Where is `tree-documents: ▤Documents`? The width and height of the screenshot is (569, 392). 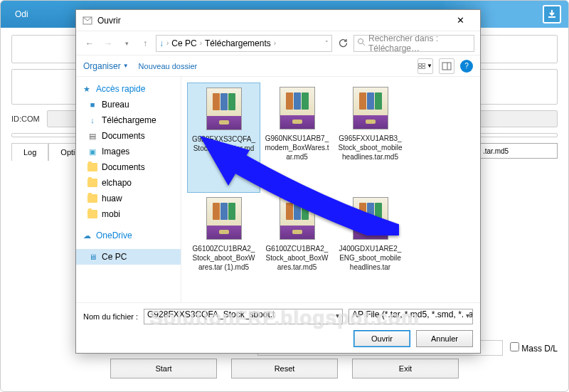
tree-documents: ▤Documents is located at coordinates (128, 136).